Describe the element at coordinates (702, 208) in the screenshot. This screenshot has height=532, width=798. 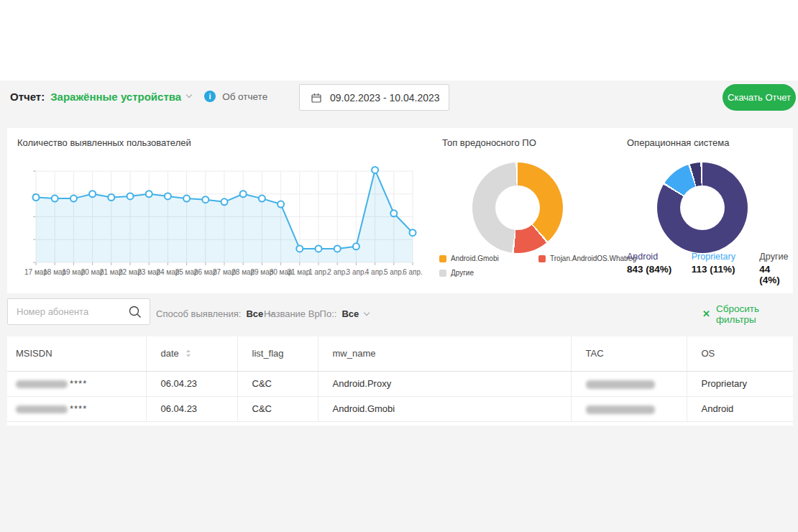
I see `os-donut-chart` at that location.